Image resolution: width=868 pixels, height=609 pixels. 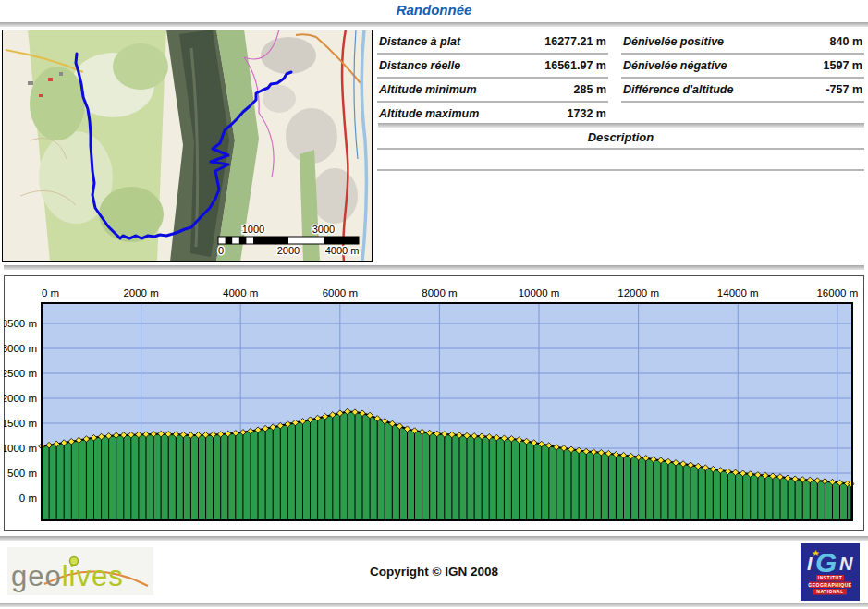 I want to click on ign-line: INSTITUT, so click(x=830, y=578).